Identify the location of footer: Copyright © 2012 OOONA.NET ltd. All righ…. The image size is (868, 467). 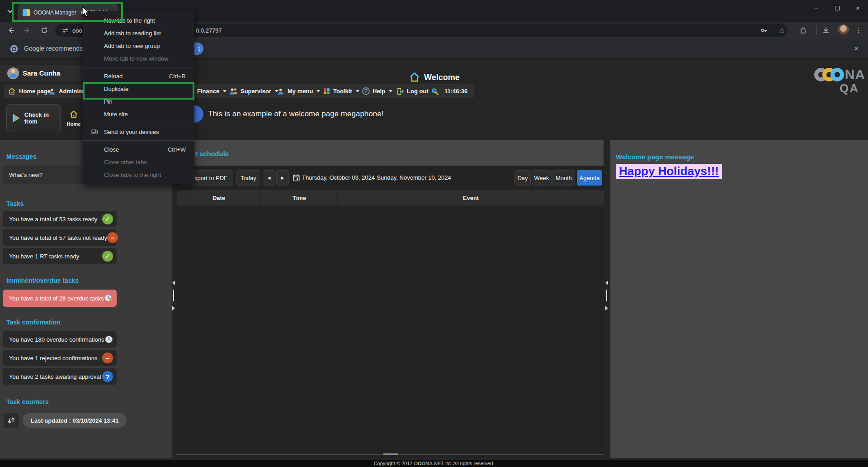
(434, 463).